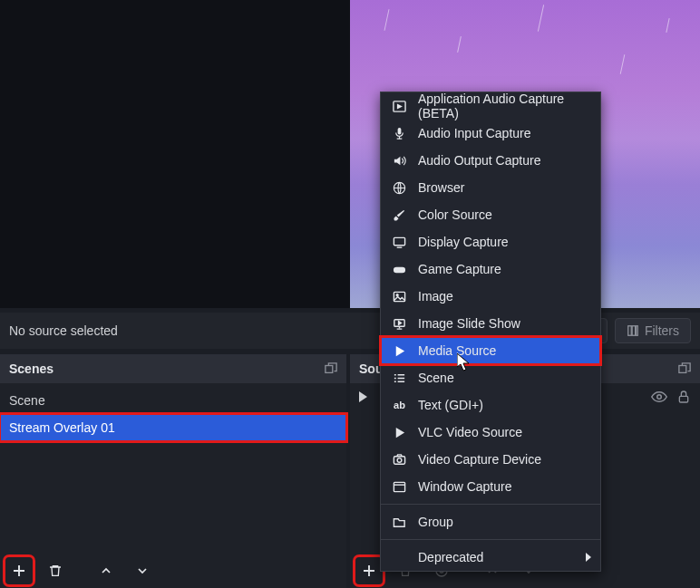 This screenshot has height=588, width=700. What do you see at coordinates (369, 571) in the screenshot?
I see `add-source-button` at bounding box center [369, 571].